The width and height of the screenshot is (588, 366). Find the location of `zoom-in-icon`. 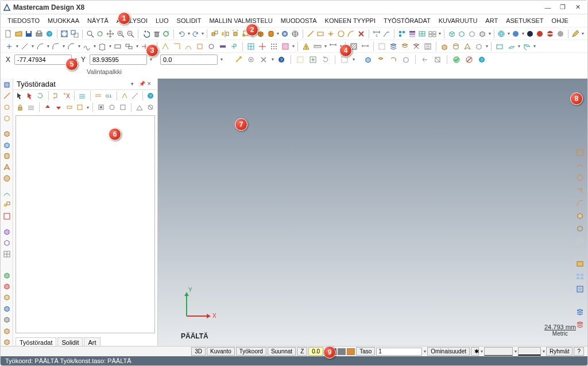

zoom-in-icon is located at coordinates (121, 34).